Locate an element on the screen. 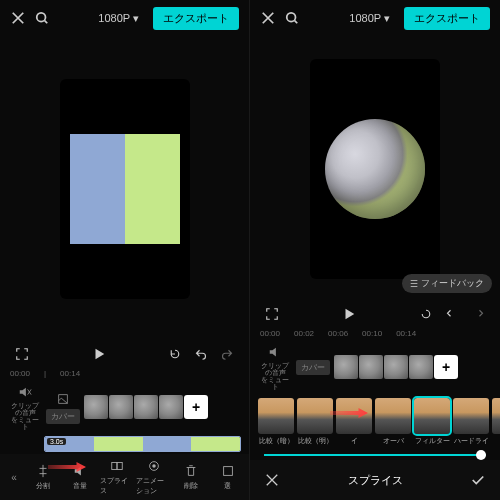 The image size is (500, 500). animation-button: アニメーション is located at coordinates (154, 477).